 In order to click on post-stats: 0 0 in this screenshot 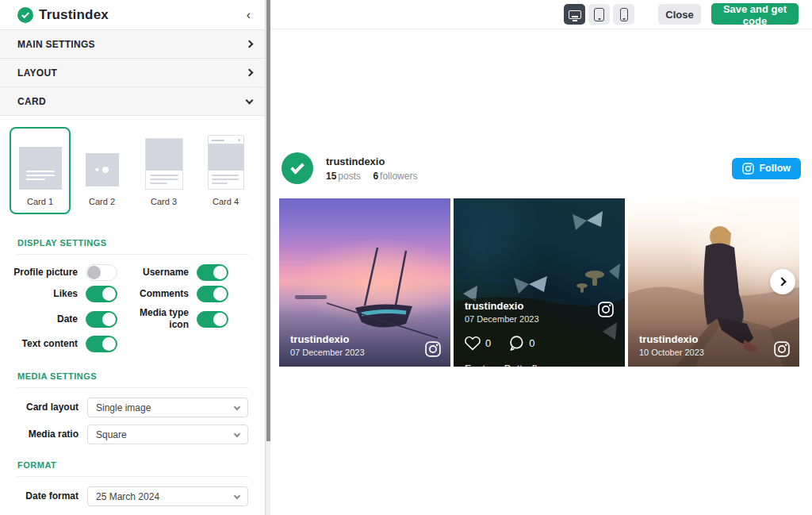, I will do `click(539, 343)`.